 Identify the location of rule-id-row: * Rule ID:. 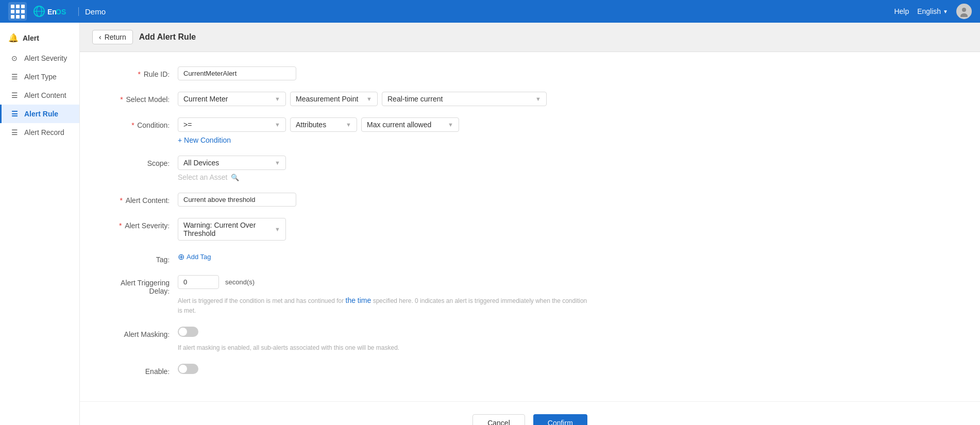
(530, 73).